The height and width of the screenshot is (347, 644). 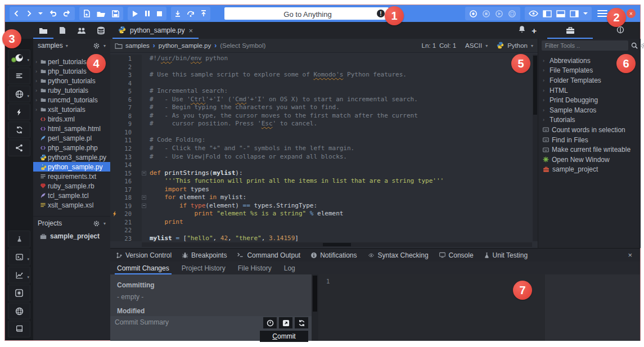 I want to click on window-close-button: ×, so click(x=631, y=13).